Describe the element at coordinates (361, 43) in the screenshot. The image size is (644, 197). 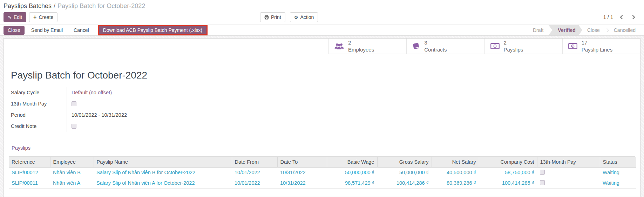
I see `stat-value-employees: 2` at that location.